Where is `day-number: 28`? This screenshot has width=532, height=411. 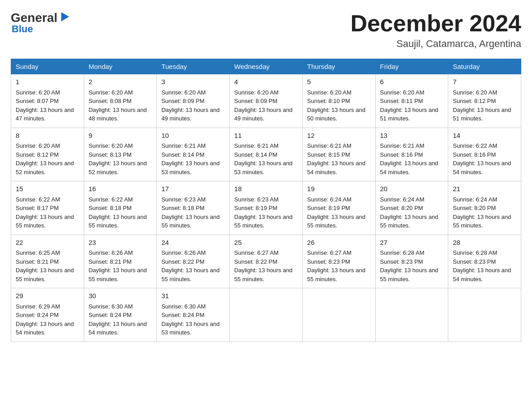 day-number: 28 is located at coordinates (485, 243).